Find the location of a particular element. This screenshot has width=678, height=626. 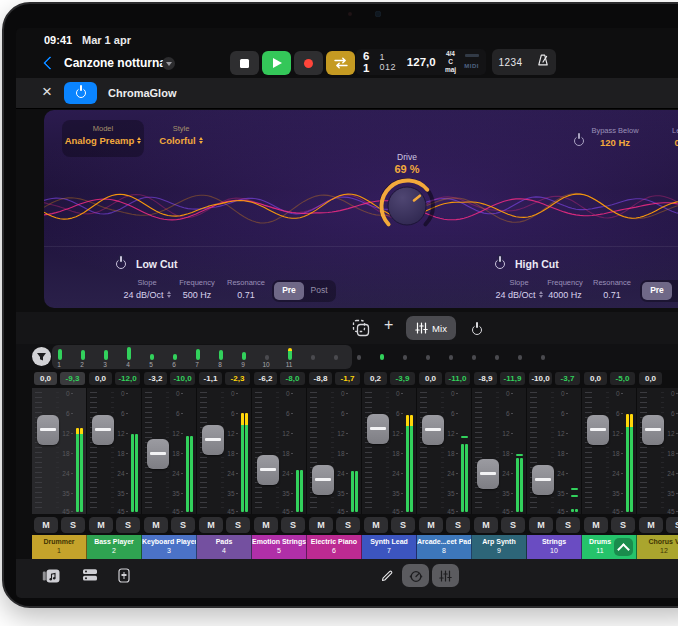

record-button is located at coordinates (308, 63).